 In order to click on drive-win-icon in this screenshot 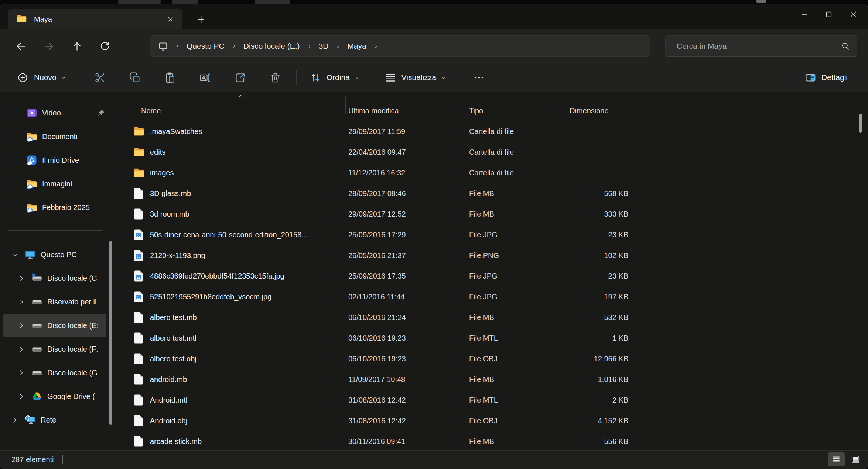, I will do `click(37, 278)`.